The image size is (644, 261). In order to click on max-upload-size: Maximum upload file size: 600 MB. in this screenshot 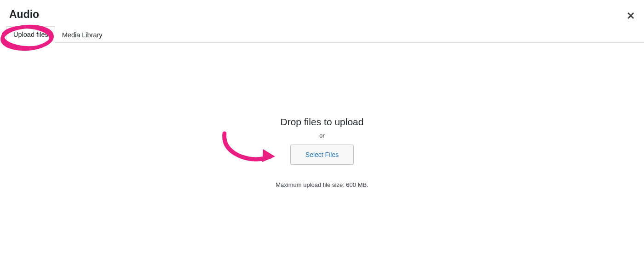, I will do `click(322, 185)`.